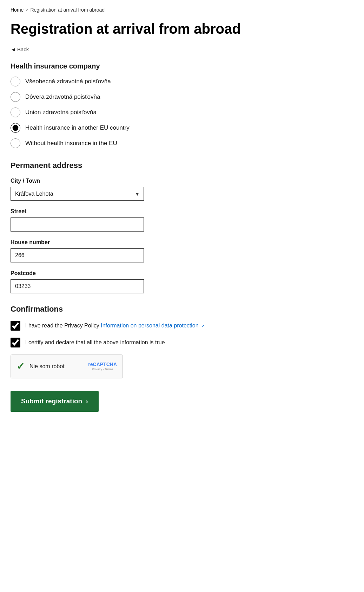 This screenshot has width=364, height=592. What do you see at coordinates (68, 82) in the screenshot?
I see `radio-label-1: Všeobecná zdravotná poisťovňa` at bounding box center [68, 82].